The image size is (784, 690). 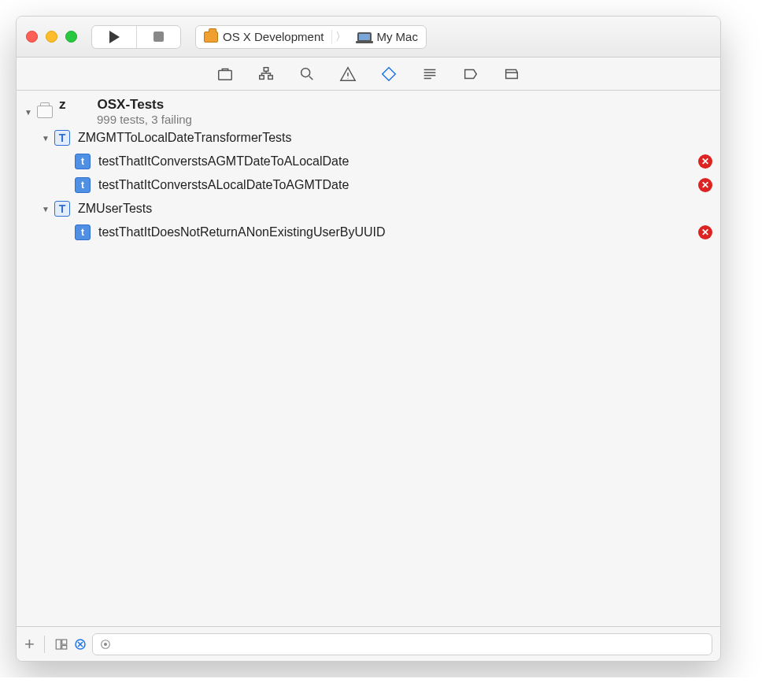 What do you see at coordinates (368, 110) in the screenshot?
I see `project-row: z OSX-Tests 999 tests, 3 failing` at bounding box center [368, 110].